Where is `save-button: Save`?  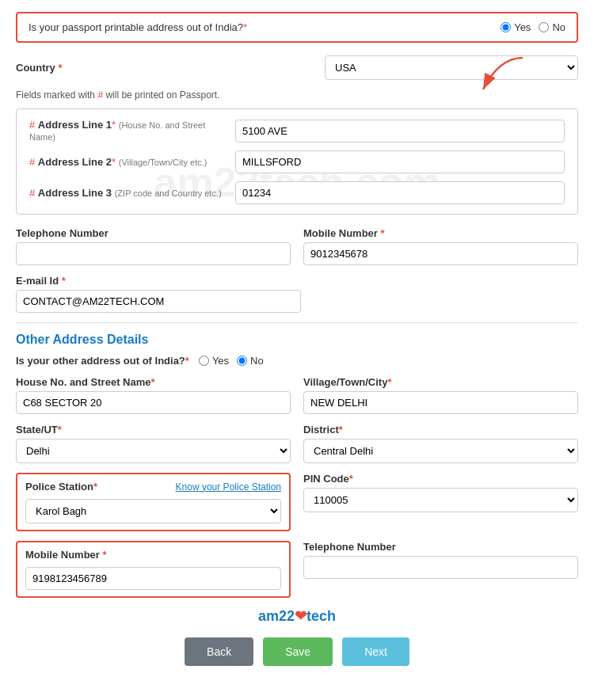
save-button: Save is located at coordinates (298, 652).